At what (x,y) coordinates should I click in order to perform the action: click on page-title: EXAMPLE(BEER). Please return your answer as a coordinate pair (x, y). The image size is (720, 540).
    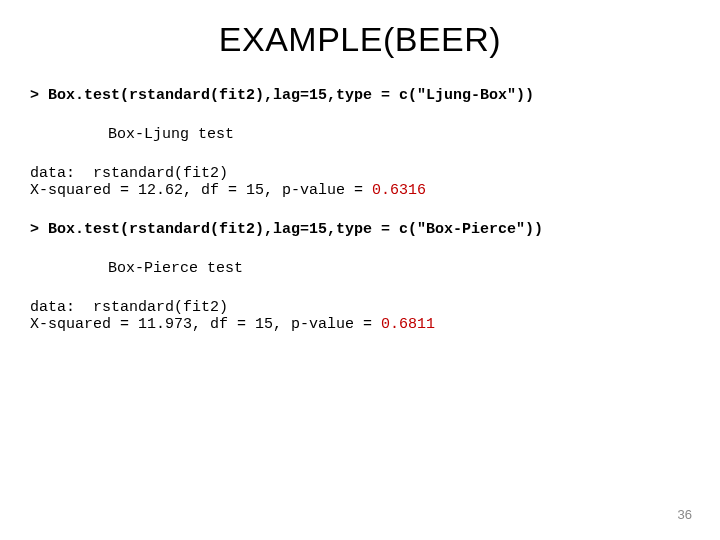
    Looking at the image, I should click on (360, 40).